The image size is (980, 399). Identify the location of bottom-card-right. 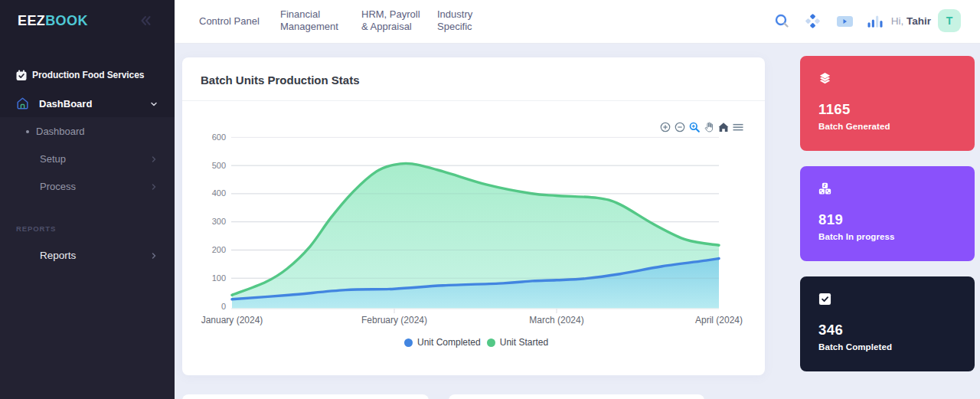
(577, 397).